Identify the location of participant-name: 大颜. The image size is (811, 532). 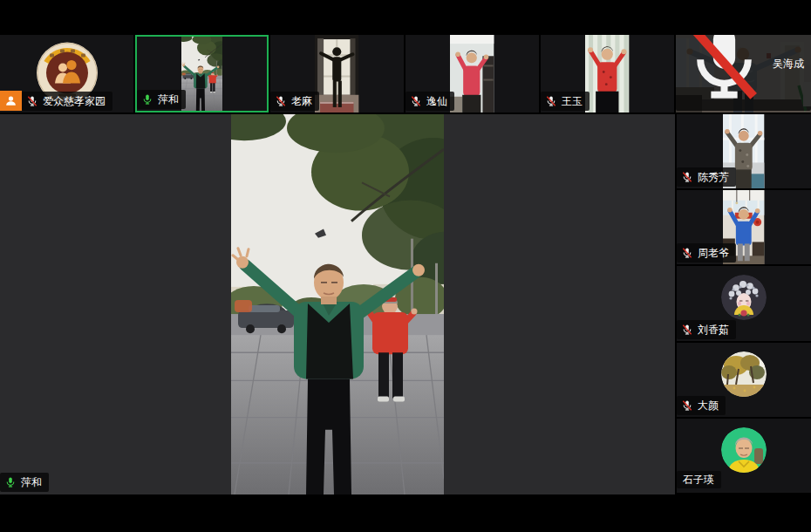
(708, 406).